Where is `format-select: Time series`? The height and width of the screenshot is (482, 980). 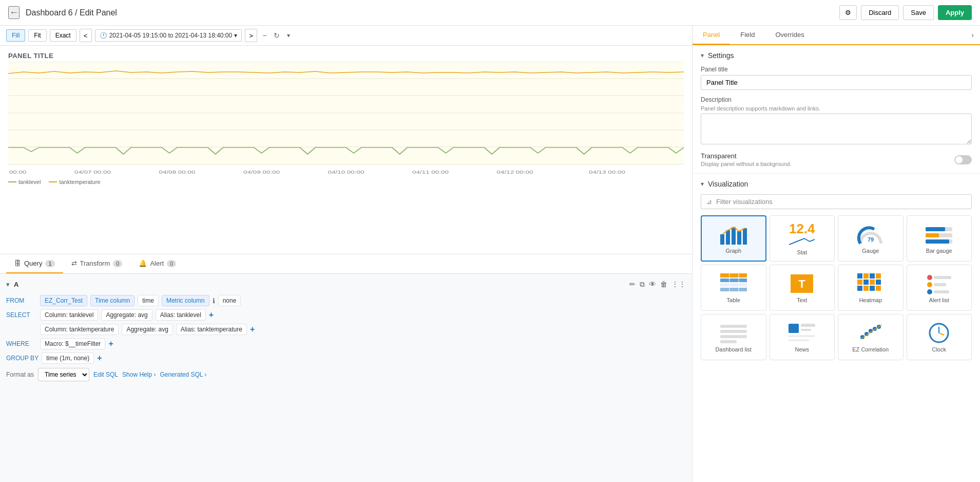 format-select: Time series is located at coordinates (64, 375).